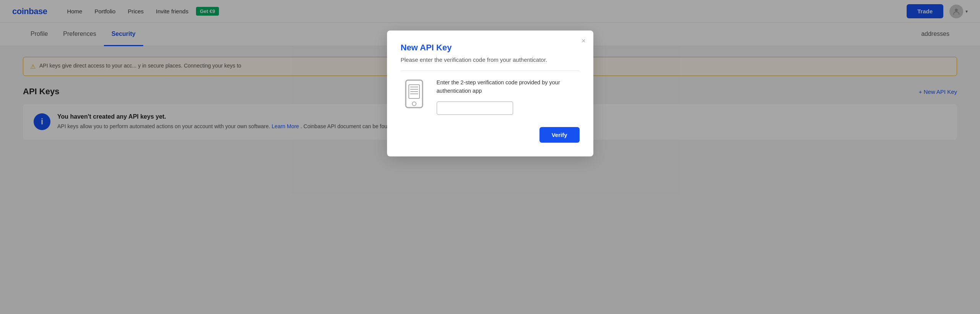 The width and height of the screenshot is (980, 314). I want to click on modal-code-description: Enter the 2-step verification code provi…, so click(508, 87).